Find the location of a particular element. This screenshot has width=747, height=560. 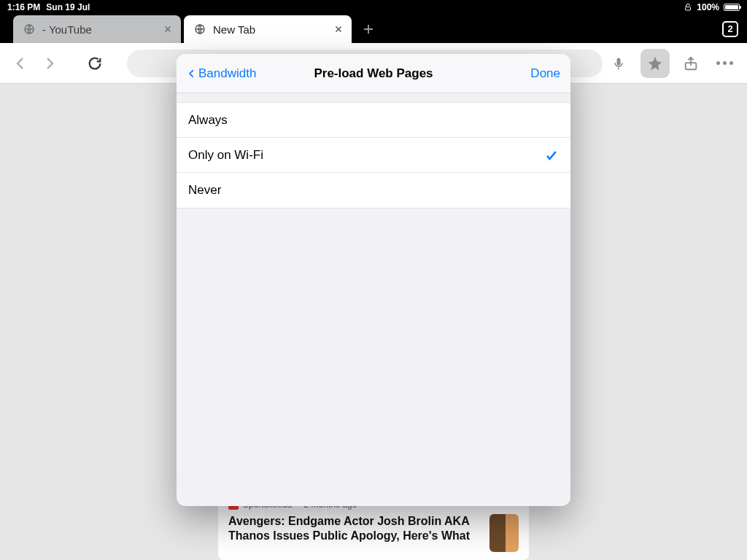

modal-back-button: Bandwidth is located at coordinates (222, 74).